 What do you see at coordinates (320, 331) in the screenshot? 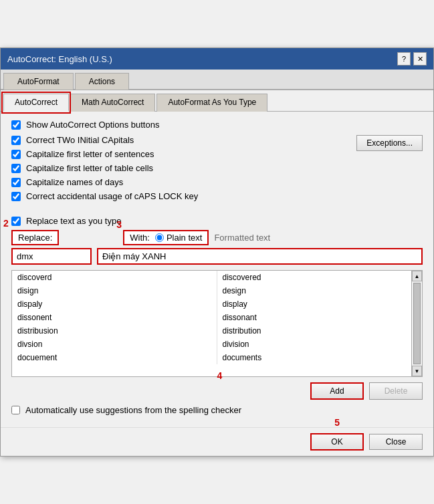
I see `table-cell-col2: distribution` at bounding box center [320, 331].